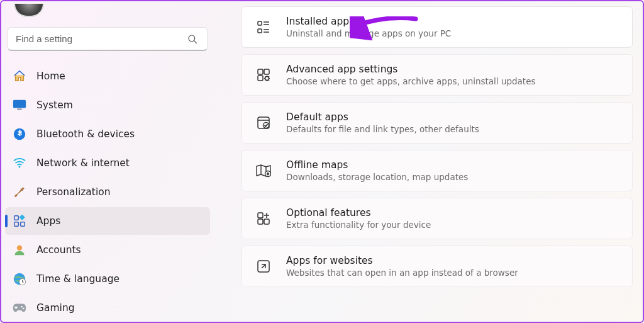  I want to click on apps-icon, so click(19, 221).